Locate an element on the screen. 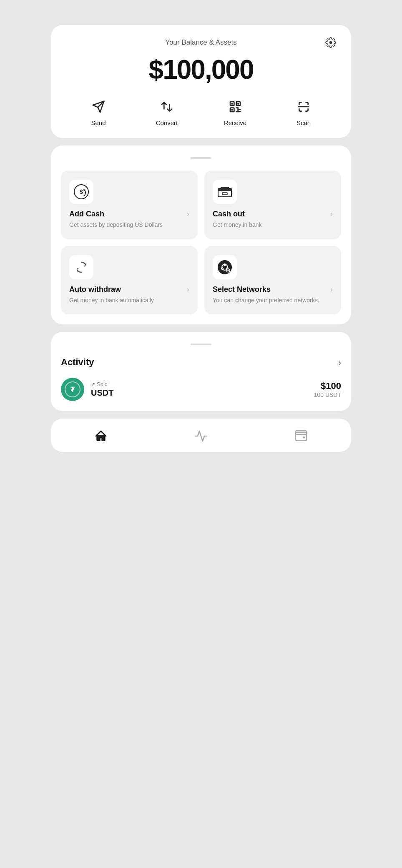 Image resolution: width=402 pixels, height=868 pixels. auto-withdraw-title: Auto withdraw is located at coordinates (95, 289).